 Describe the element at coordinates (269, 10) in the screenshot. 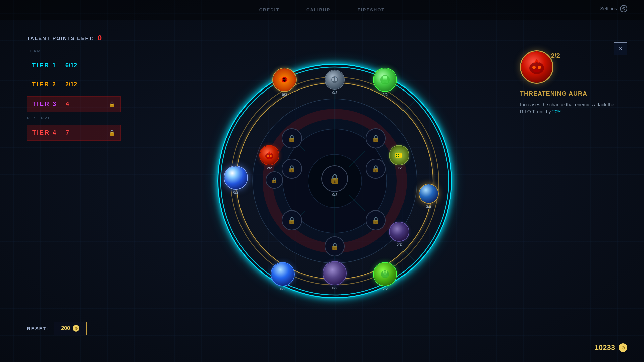

I see `nav-item-credit: CREDIT` at that location.